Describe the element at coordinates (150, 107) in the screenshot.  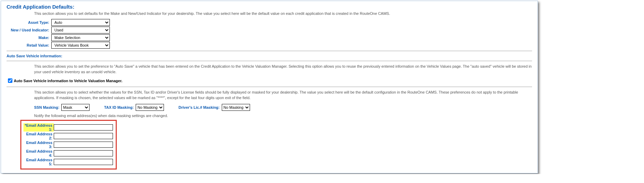
I see `select-tax-masking: No Masking` at that location.